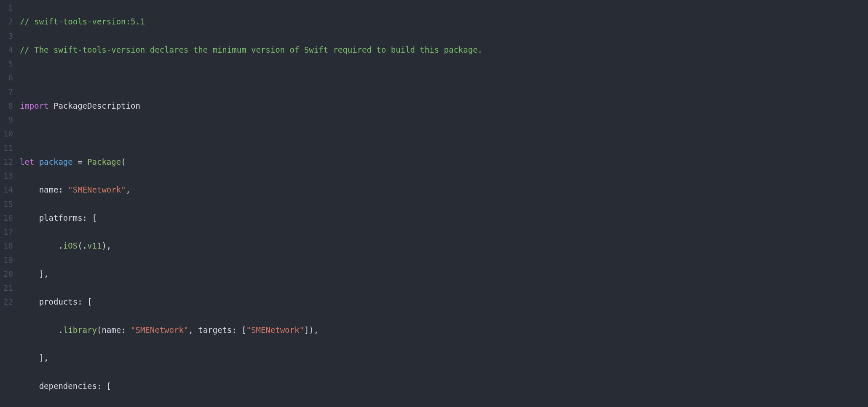 The width and height of the screenshot is (868, 407). Describe the element at coordinates (444, 50) in the screenshot. I see `code-line: // The swift-tools-version declares the …` at that location.